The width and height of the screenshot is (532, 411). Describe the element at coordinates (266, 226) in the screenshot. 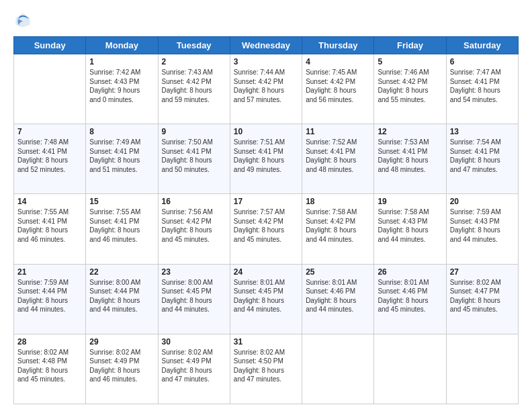

I see `cell-info: Sunrise: 7:57 AM Sunset: 4:42 PM Dayligh…` at that location.